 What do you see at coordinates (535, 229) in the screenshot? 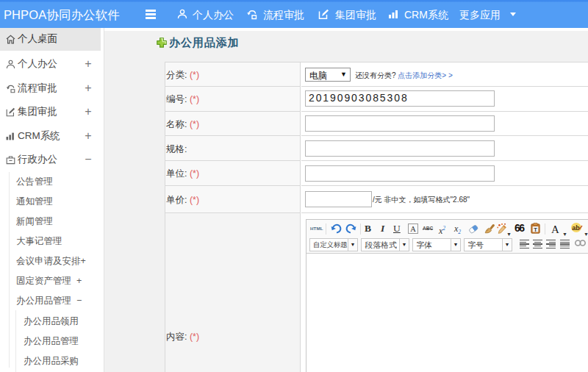
I see `svg-text: T` at bounding box center [535, 229].